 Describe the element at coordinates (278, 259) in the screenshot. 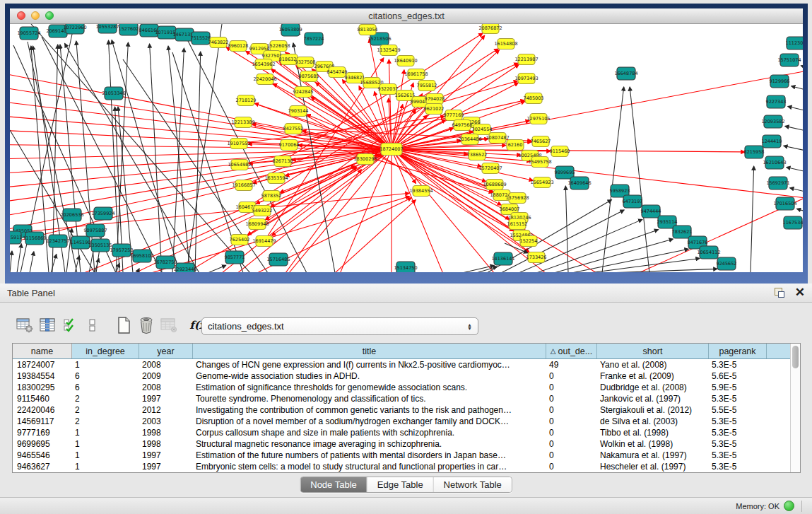

I see `network-node: 15716485` at that location.